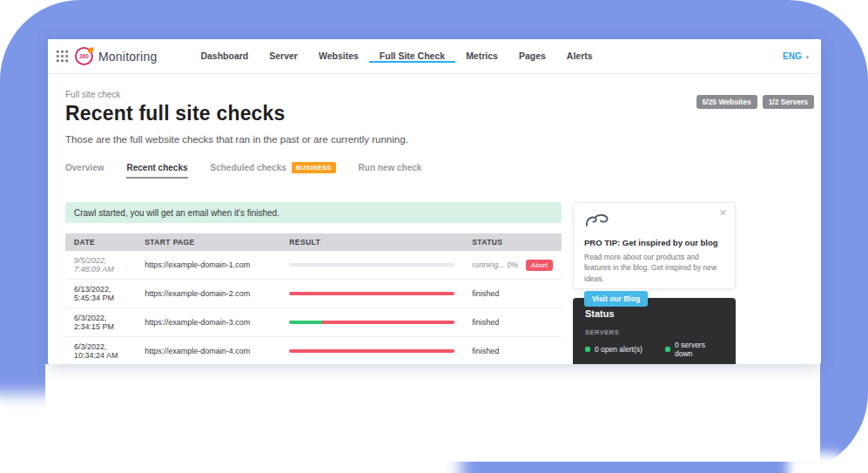 The image size is (868, 473). Describe the element at coordinates (101, 242) in the screenshot. I see `col-header-date: DATE` at that location.